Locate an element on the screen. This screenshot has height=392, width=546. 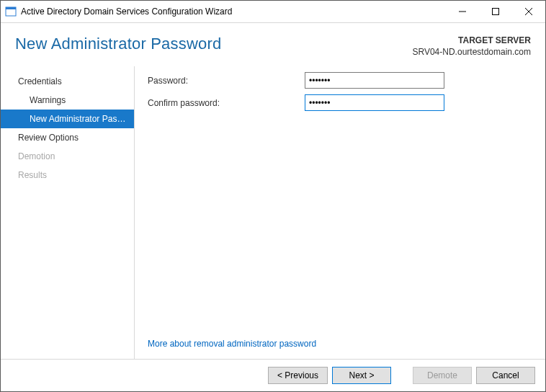
maximize-button is located at coordinates (496, 12).